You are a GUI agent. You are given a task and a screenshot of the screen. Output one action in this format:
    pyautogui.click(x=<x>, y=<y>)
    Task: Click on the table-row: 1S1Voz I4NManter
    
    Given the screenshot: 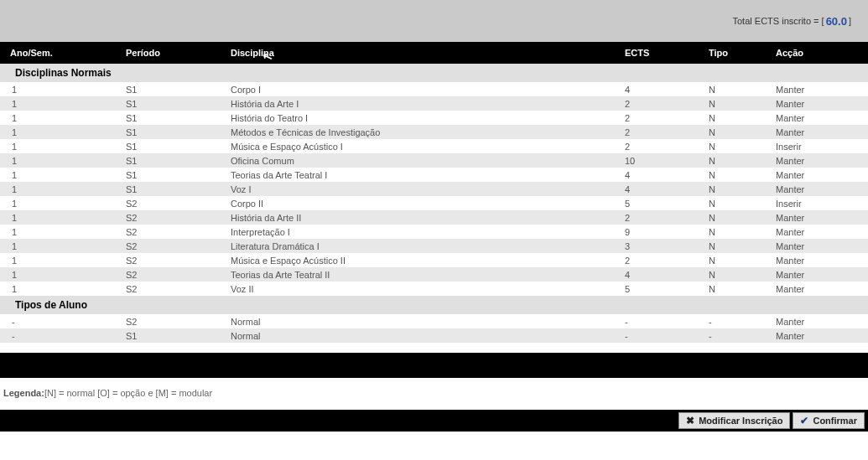 What is the action you would take?
    pyautogui.click(x=434, y=189)
    